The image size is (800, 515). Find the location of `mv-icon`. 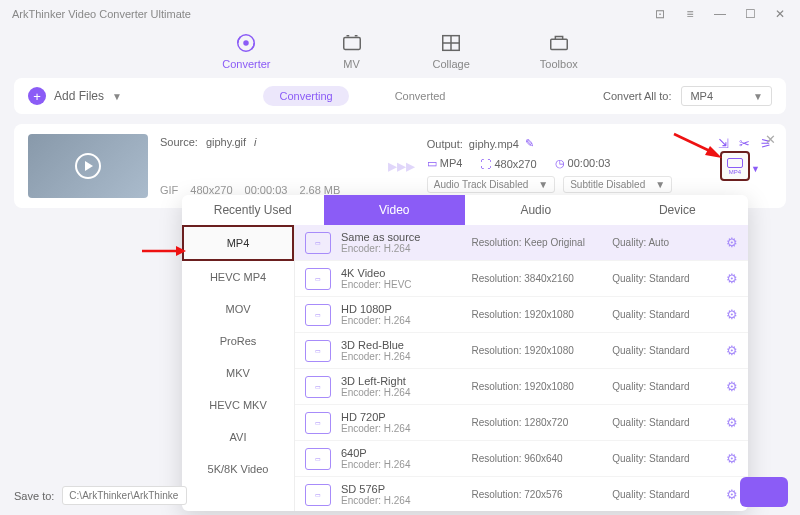

mv-icon is located at coordinates (352, 43).